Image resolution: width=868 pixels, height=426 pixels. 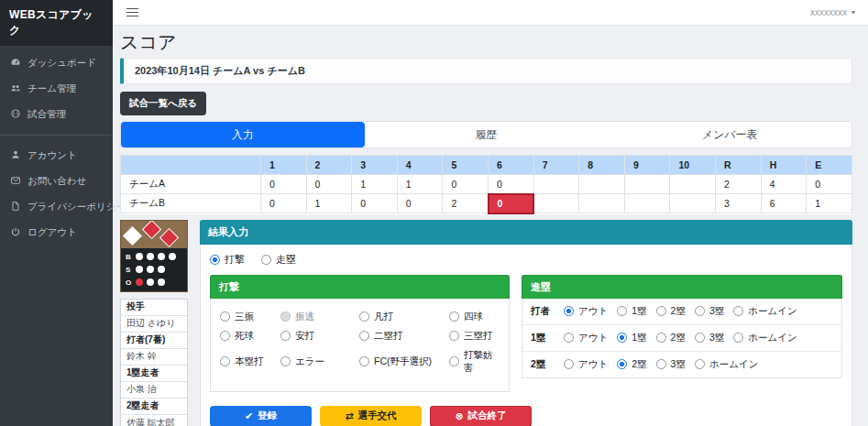 I want to click on batting-option: エラー, so click(x=318, y=362).